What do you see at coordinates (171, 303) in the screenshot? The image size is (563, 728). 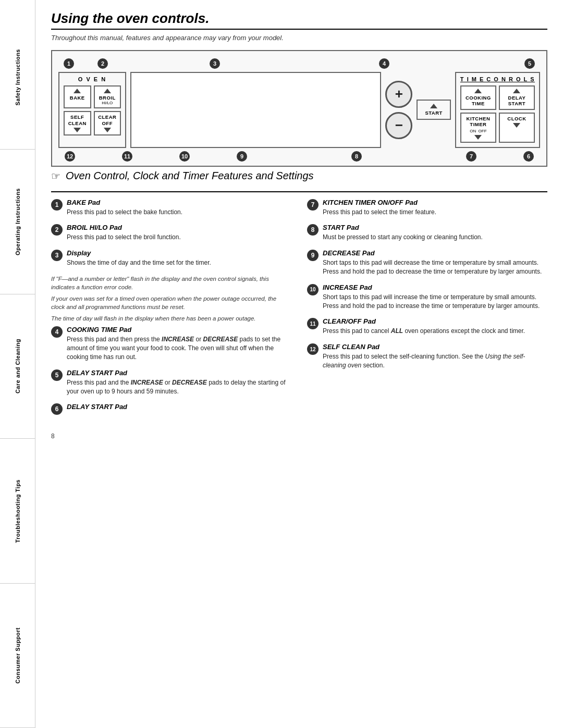 I see `italic-note-power: If your oven was set for a timed oven op…` at bounding box center [171, 303].